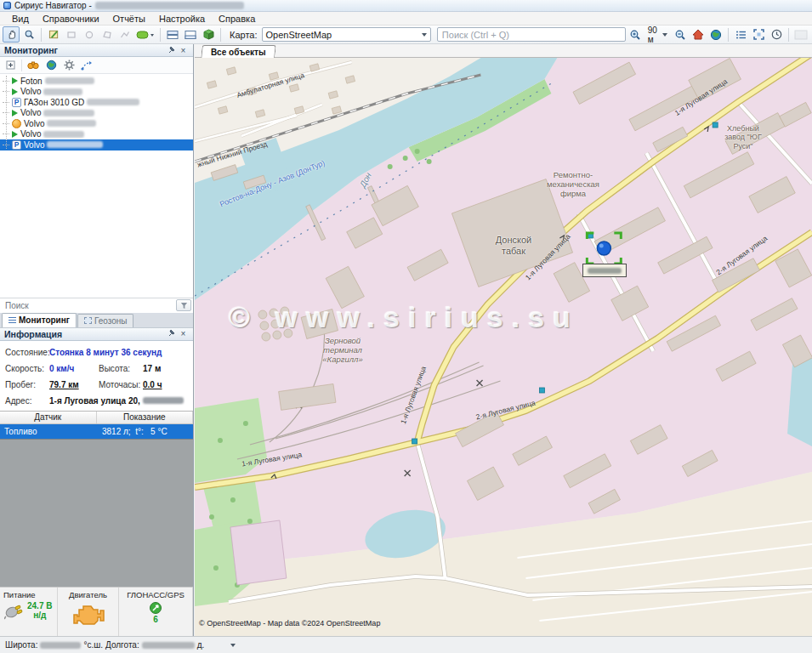  I want to click on tab-monitoring: Мониторинг, so click(39, 320).